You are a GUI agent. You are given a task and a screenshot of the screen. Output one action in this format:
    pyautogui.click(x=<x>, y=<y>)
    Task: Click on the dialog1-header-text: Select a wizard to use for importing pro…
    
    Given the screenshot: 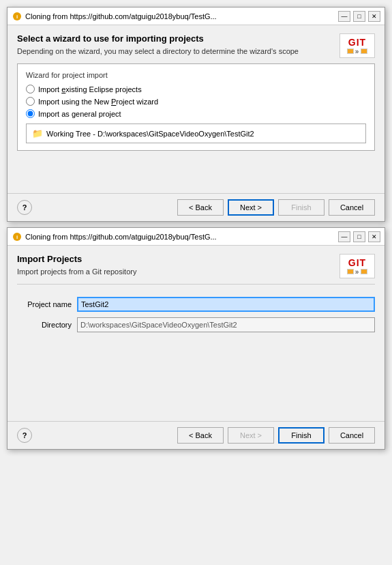 What is the action you would take?
    pyautogui.click(x=176, y=45)
    